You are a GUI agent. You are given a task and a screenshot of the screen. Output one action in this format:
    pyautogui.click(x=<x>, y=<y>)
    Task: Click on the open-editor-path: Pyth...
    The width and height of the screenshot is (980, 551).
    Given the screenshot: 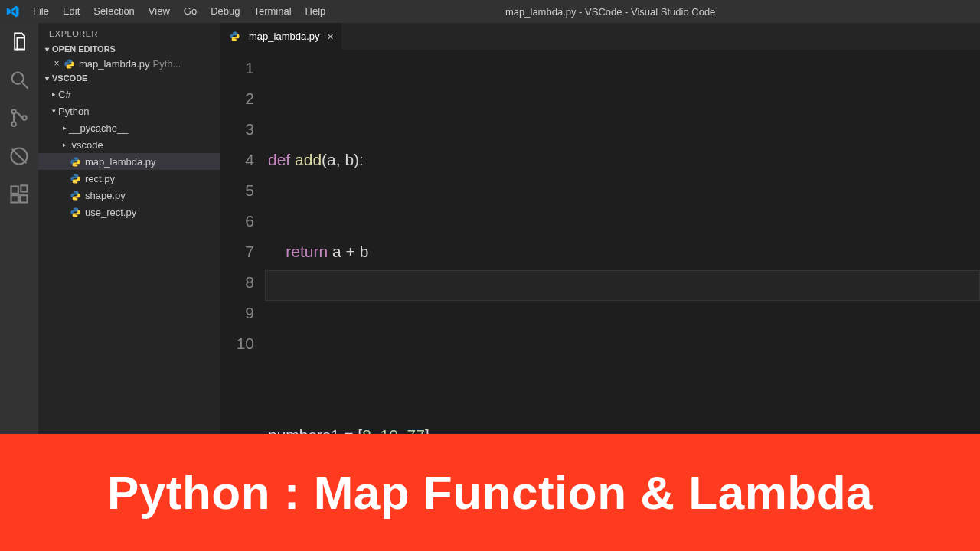 What is the action you would take?
    pyautogui.click(x=167, y=64)
    